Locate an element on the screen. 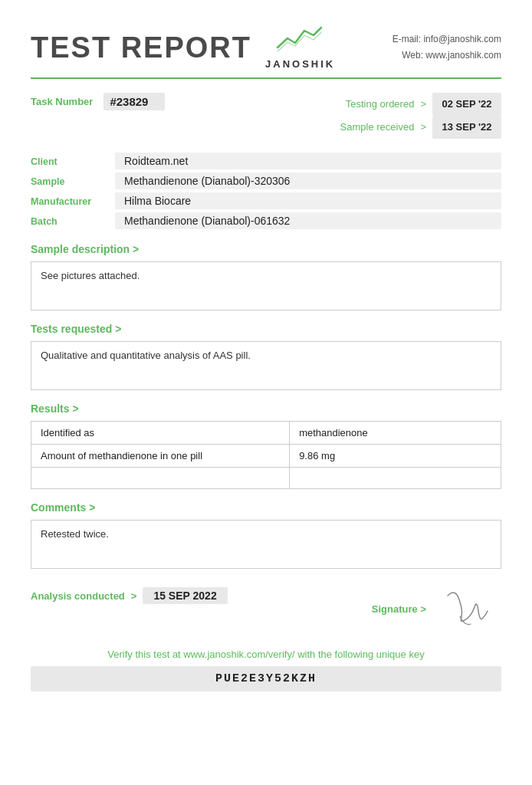  result-col1: Amount of methandienone in one pill is located at coordinates (161, 456).